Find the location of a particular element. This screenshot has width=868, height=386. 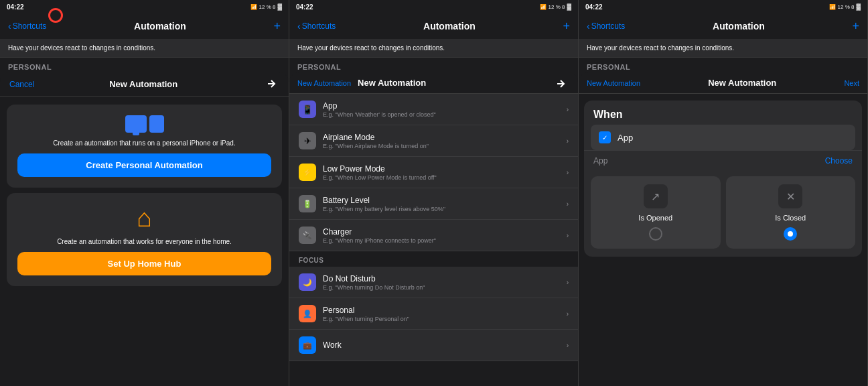

nav-bar-2: ‹ Shortcuts Automation + is located at coordinates (434, 26).